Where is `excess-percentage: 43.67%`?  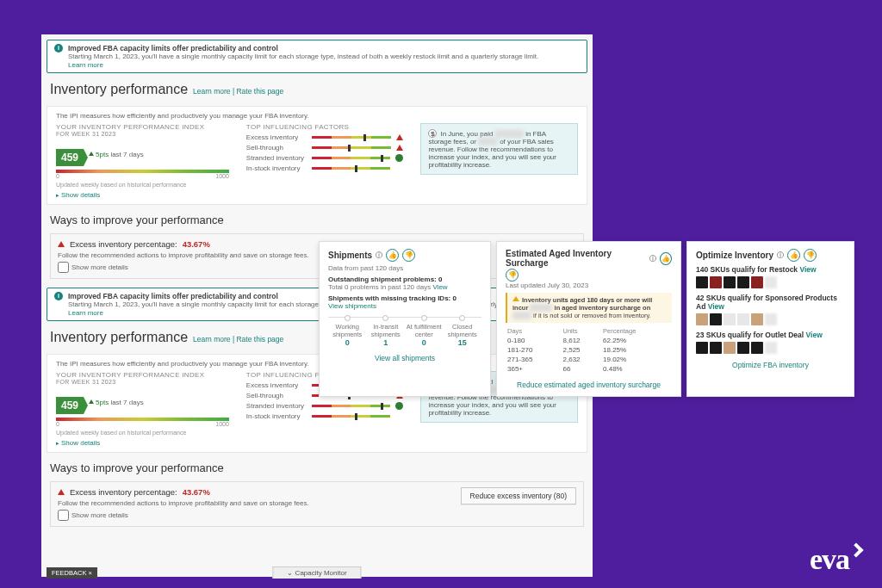
excess-percentage: 43.67% is located at coordinates (196, 244).